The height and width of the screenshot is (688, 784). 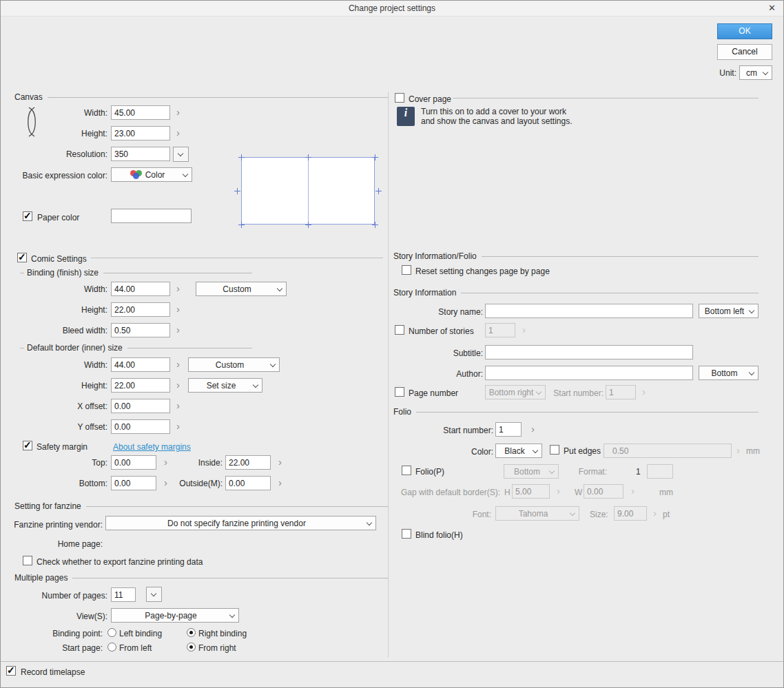 I want to click on ok-button: OK, so click(x=745, y=32).